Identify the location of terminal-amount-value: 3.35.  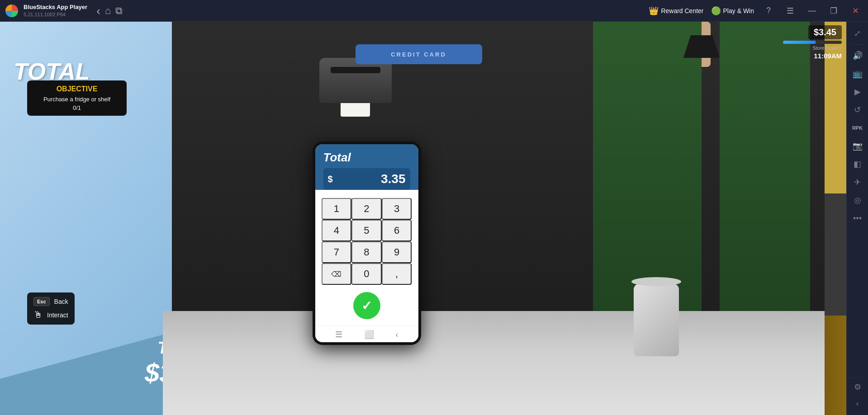
(394, 179).